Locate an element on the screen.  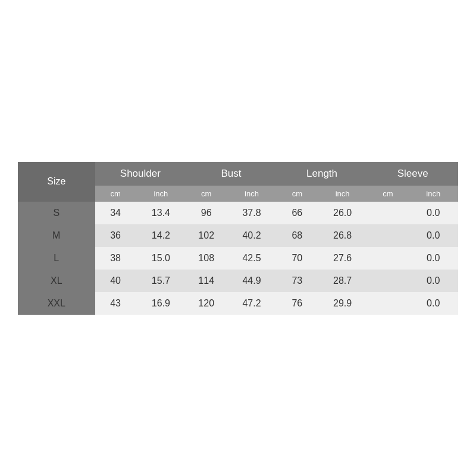
size-cell: S is located at coordinates (57, 213).